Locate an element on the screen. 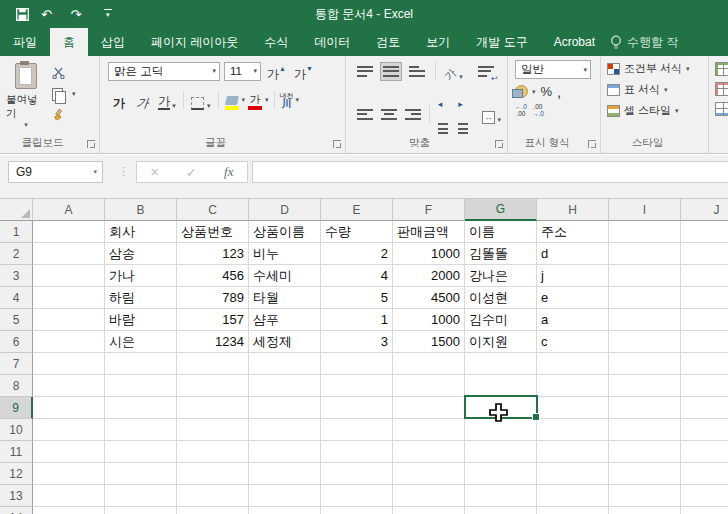  row-header-4: 4 is located at coordinates (16, 298).